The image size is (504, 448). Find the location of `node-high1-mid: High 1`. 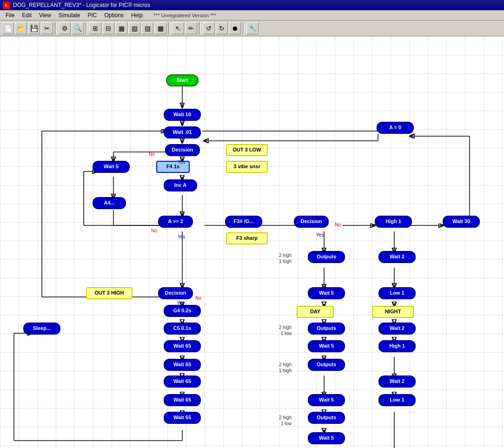

node-high1-mid: High 1 is located at coordinates (397, 346).